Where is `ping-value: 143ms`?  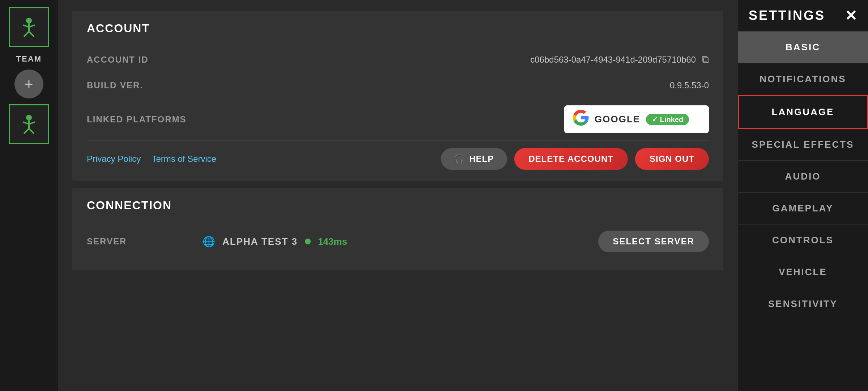 ping-value: 143ms is located at coordinates (333, 242).